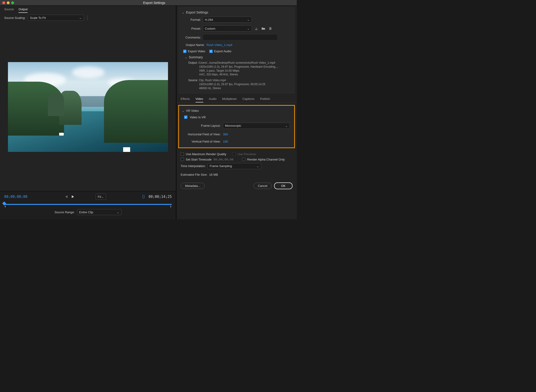  What do you see at coordinates (185, 51) in the screenshot?
I see `export-video-checkbox` at bounding box center [185, 51].